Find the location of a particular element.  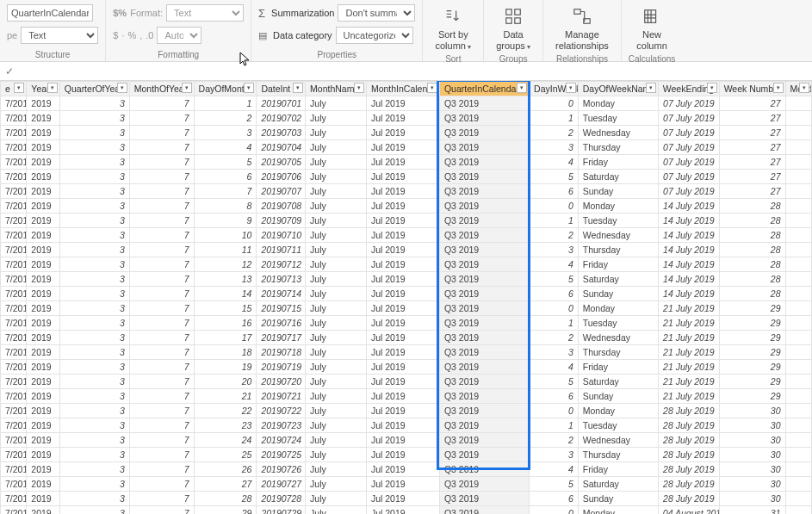

table-row: 7/20192019372320190723JulyJul 2019Q3 201… is located at coordinates (406, 425).